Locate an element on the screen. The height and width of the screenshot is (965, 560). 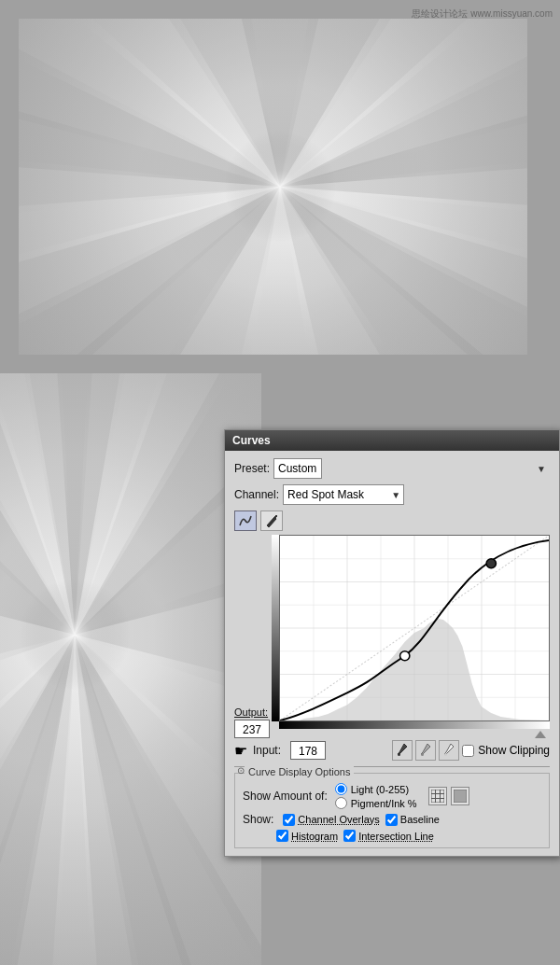
eyedropper-black-icon is located at coordinates (402, 750).